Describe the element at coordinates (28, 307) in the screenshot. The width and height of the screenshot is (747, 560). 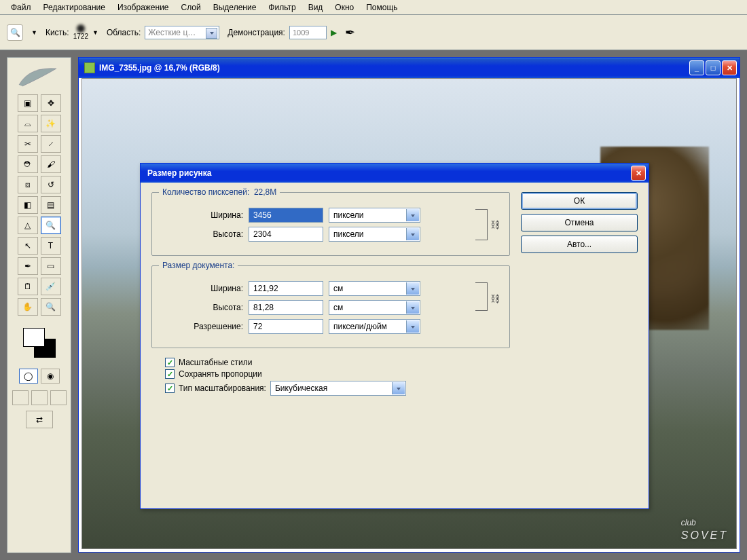
I see `hand-tool: ✋` at that location.